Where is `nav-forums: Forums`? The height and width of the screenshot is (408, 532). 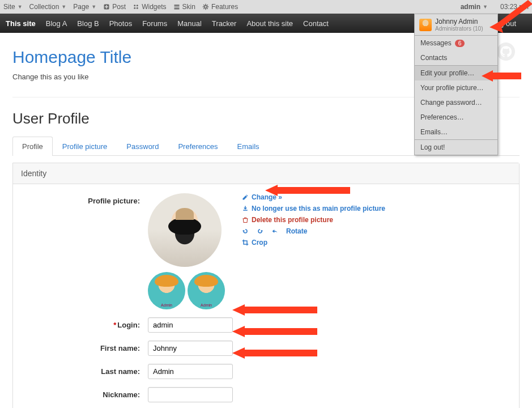 nav-forums: Forums is located at coordinates (155, 24).